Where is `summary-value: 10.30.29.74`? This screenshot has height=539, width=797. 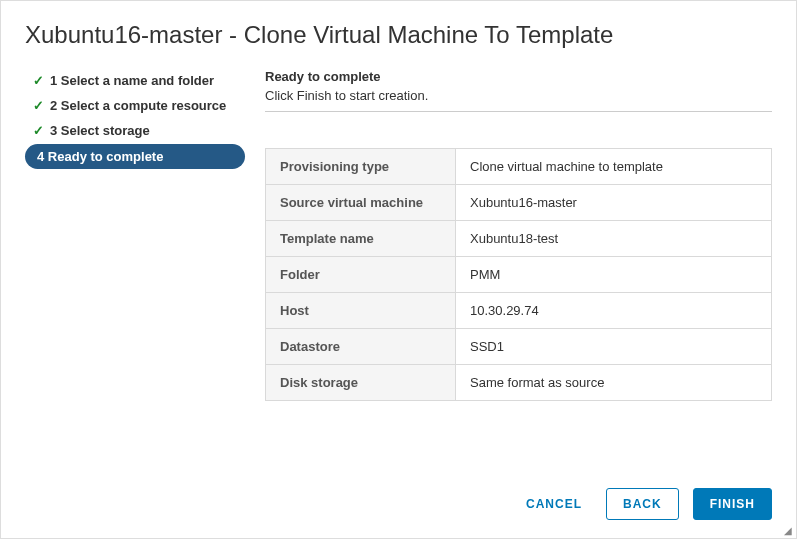 summary-value: 10.30.29.74 is located at coordinates (614, 311).